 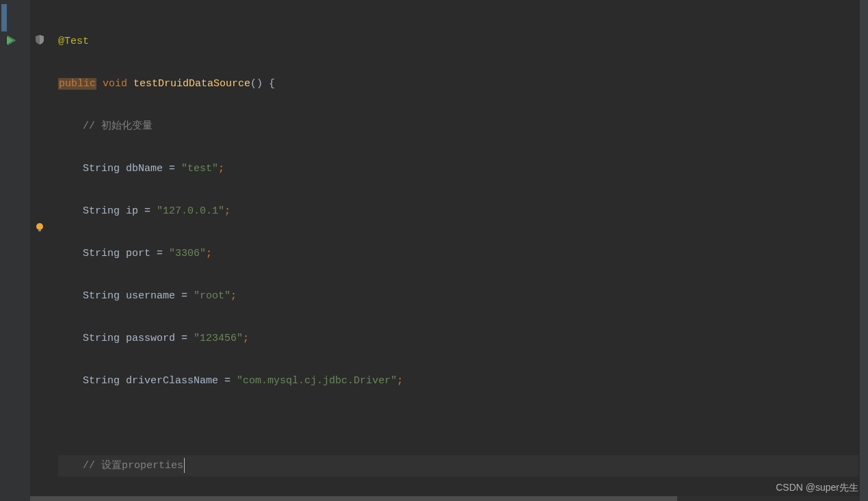 What do you see at coordinates (40, 227) in the screenshot?
I see `intention-bulb-icon` at bounding box center [40, 227].